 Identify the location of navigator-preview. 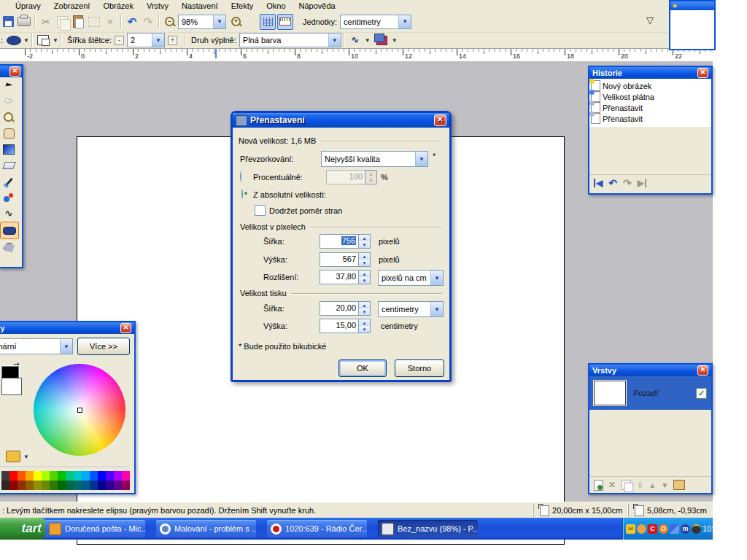
(692, 29).